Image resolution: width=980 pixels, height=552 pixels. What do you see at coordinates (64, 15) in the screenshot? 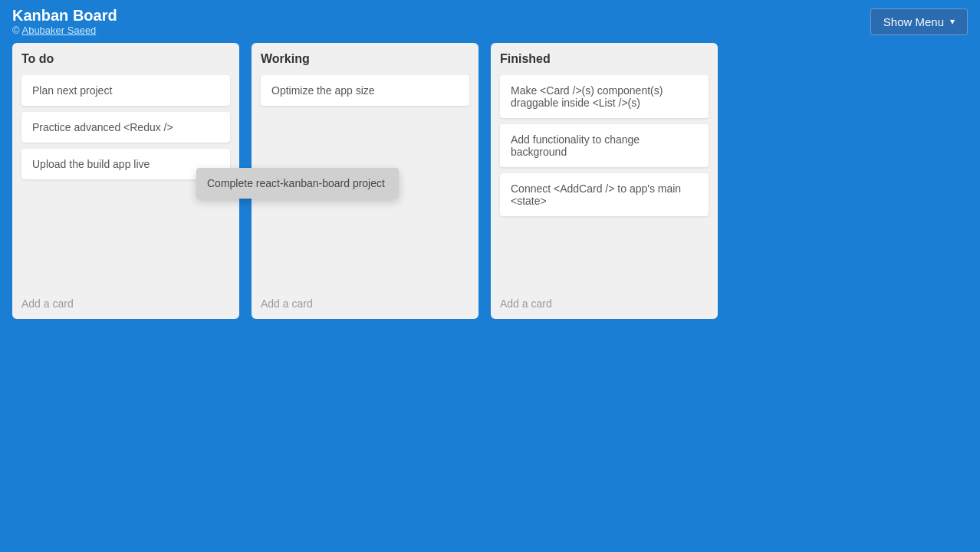
I see `app-title: Kanban Board` at bounding box center [64, 15].